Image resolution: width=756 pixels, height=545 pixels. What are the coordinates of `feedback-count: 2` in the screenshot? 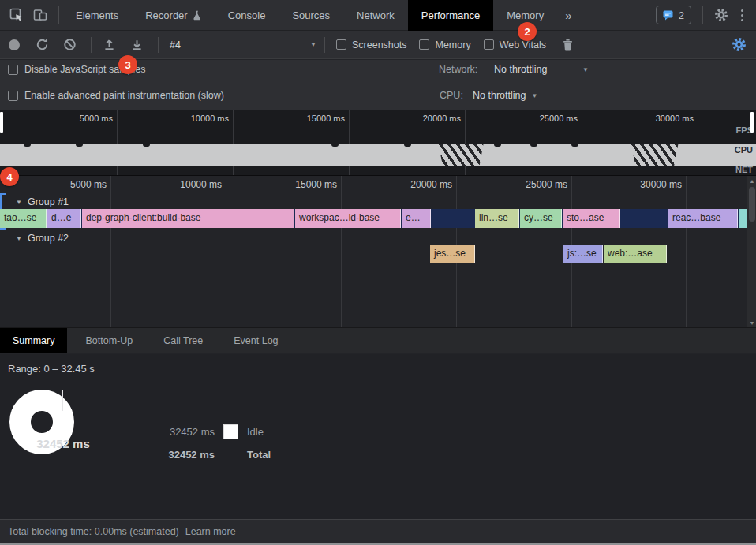 It's located at (682, 16).